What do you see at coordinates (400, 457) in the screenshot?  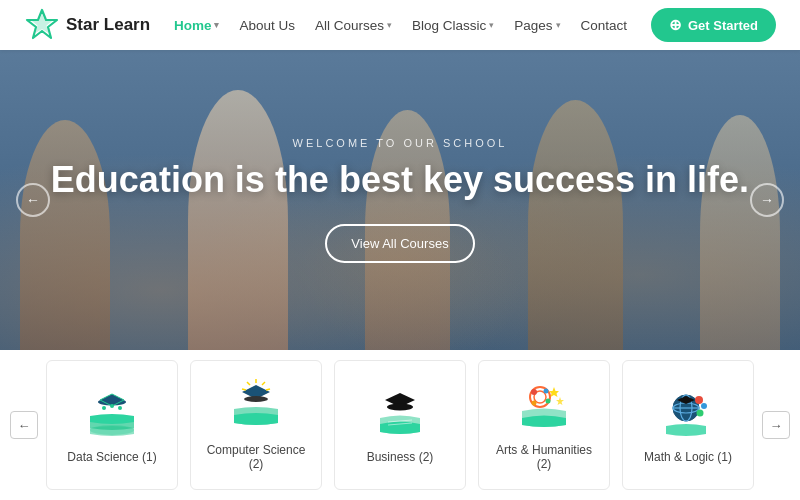 I see `business-label: Business (2)` at bounding box center [400, 457].